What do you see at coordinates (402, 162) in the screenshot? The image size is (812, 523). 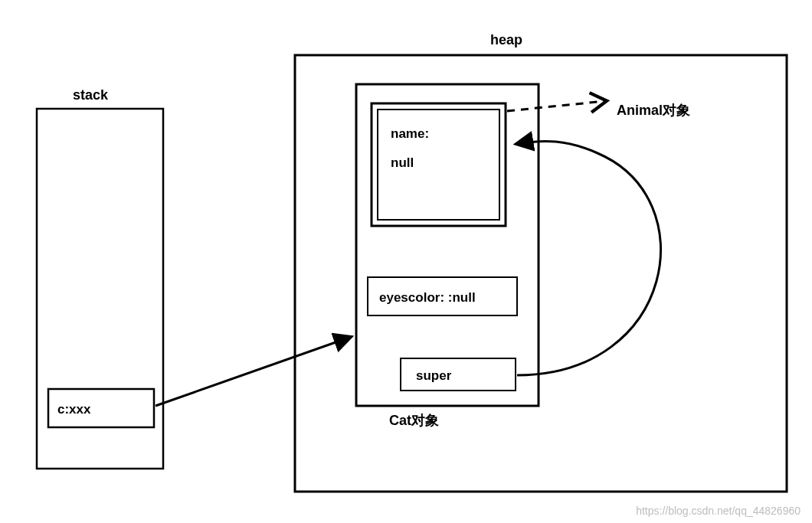 I see `name-value: null` at bounding box center [402, 162].